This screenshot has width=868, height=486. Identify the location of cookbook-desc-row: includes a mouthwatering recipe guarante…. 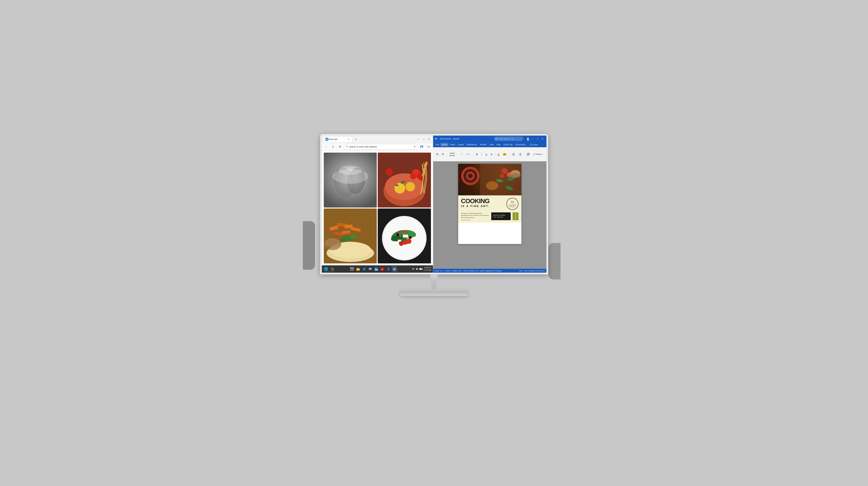
(490, 216).